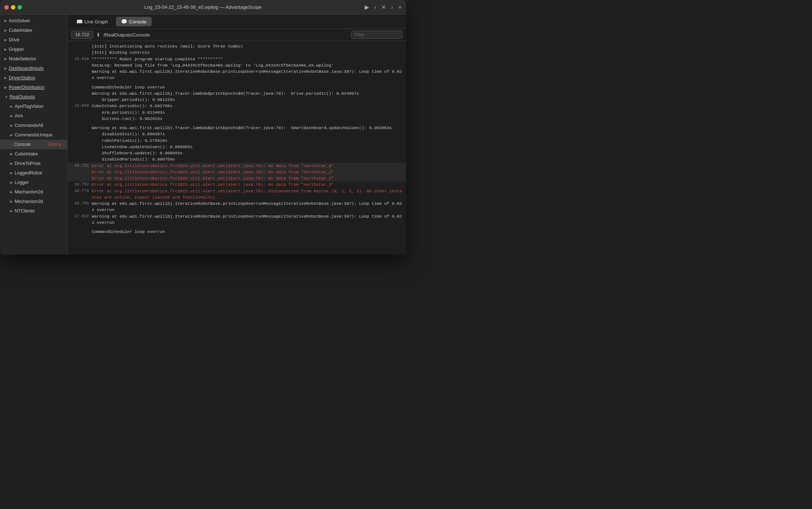 The width and height of the screenshot is (812, 509). What do you see at coordinates (203, 7) in the screenshot?
I see `titlebar: Log_23-04-22_15-46-39_e5.wpilog — Advant…` at bounding box center [203, 7].